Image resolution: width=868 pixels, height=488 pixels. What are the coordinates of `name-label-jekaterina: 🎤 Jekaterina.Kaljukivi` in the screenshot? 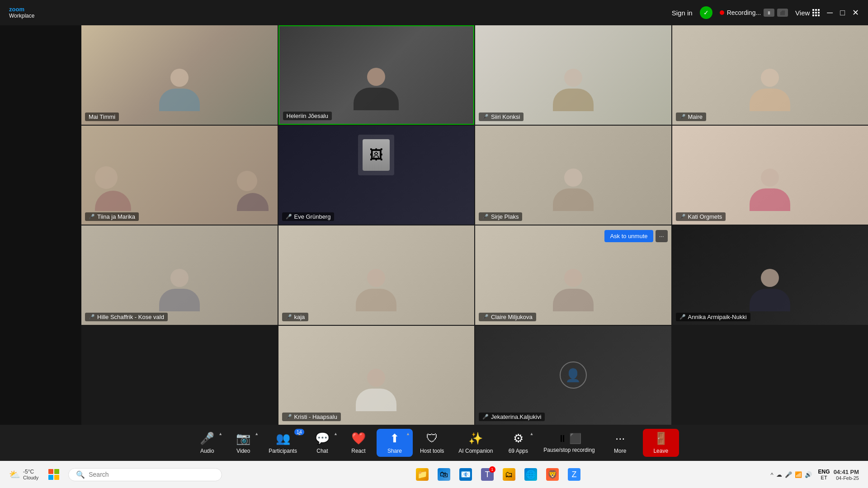 It's located at (512, 417).